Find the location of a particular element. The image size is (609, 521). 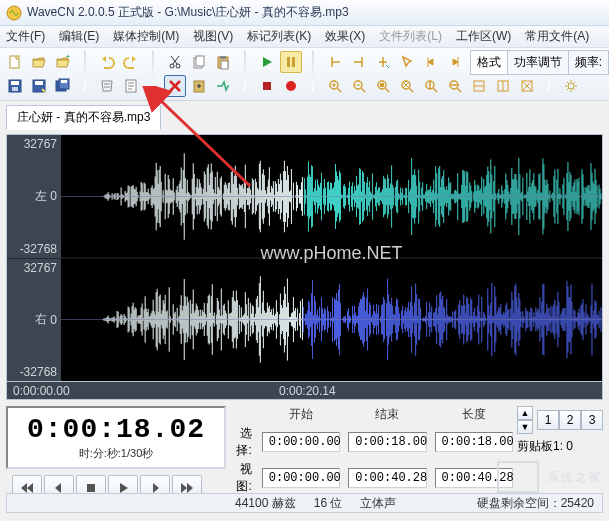

page-up-button: ▲ is located at coordinates (525, 413).